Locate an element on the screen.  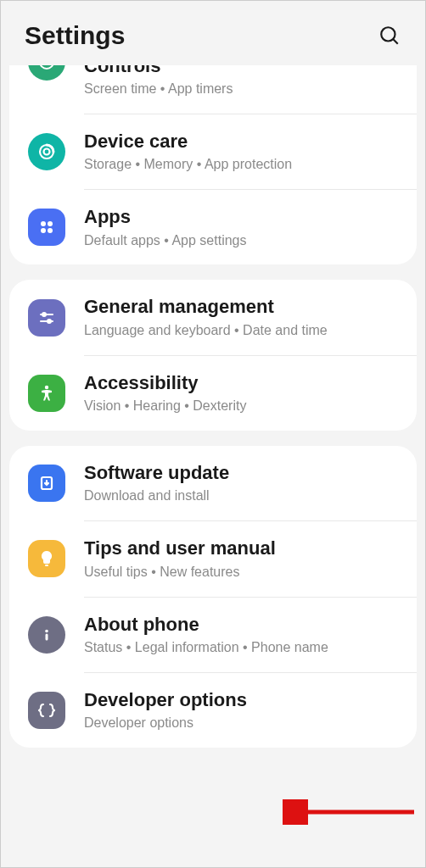
row-title: Device care is located at coordinates (241, 142).